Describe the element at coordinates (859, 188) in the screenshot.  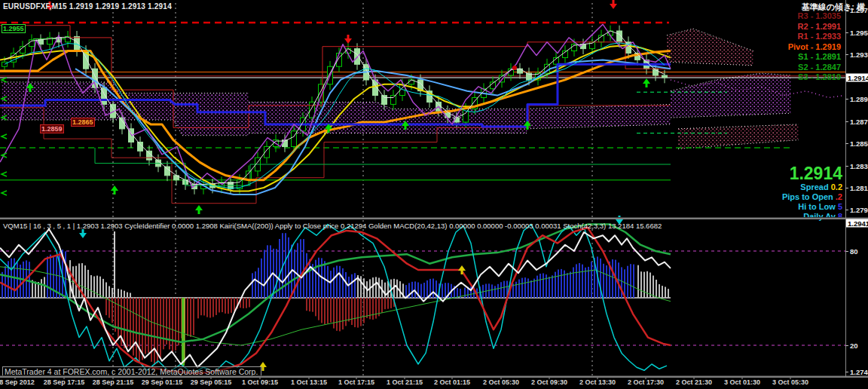
I see `price-tick: 1.2815` at that location.